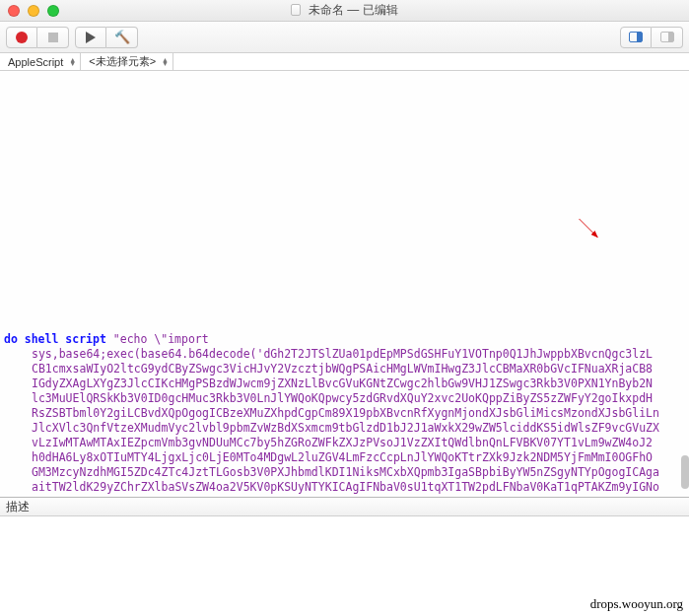 The image size is (689, 616). Describe the element at coordinates (91, 37) in the screenshot. I see `play-icon` at that location.